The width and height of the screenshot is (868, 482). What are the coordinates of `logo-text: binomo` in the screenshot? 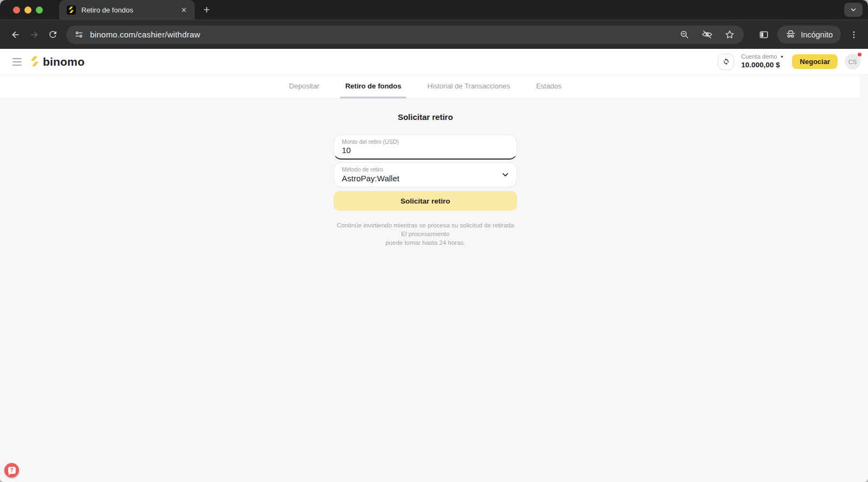 It's located at (64, 62).